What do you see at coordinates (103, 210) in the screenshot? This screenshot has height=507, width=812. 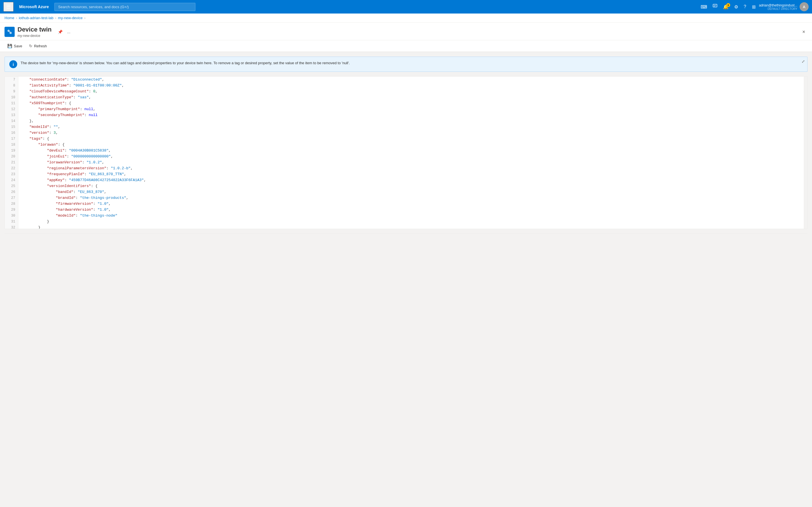 I see `token-s: "1.0"` at bounding box center [103, 210].